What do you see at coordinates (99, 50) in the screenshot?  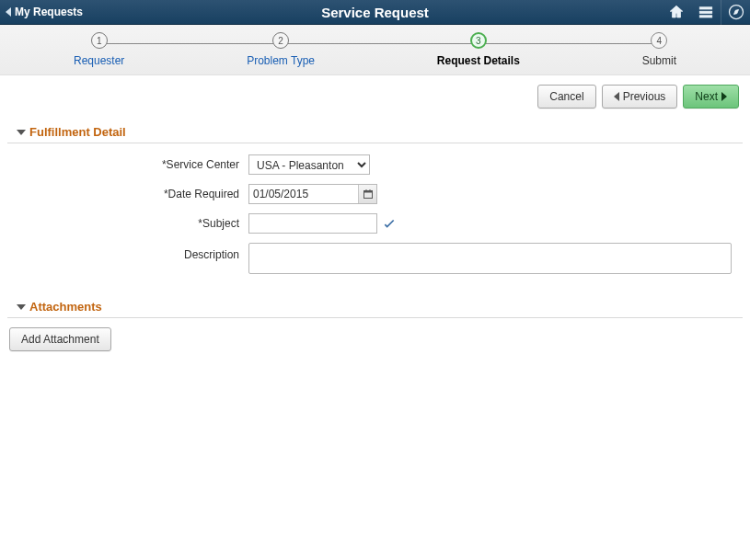 I see `step-requester: 1 Requester` at bounding box center [99, 50].